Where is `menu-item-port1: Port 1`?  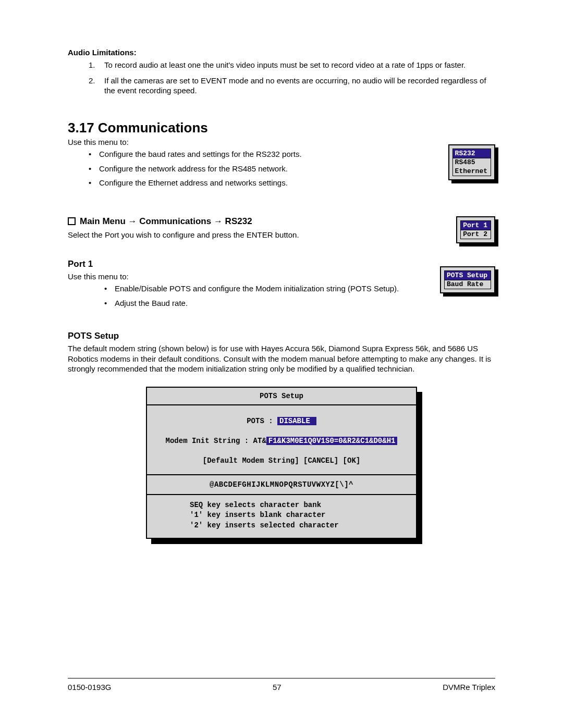 menu-item-port1: Port 1 is located at coordinates (475, 225).